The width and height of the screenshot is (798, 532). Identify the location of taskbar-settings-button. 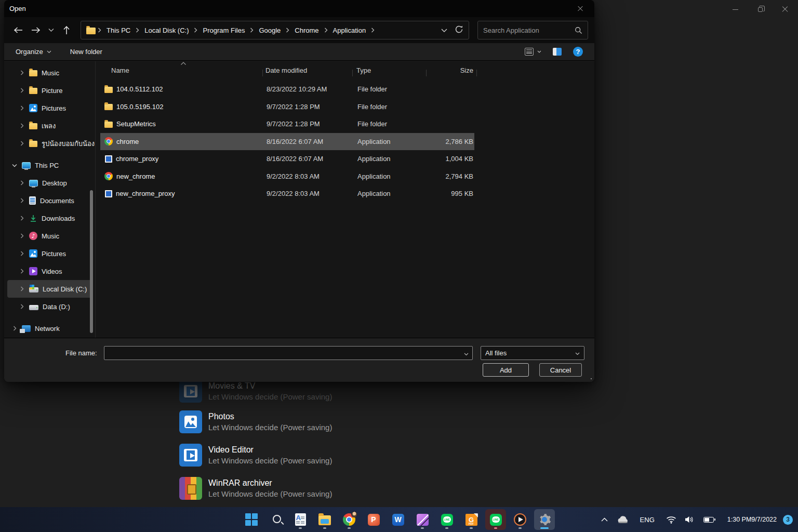
(544, 520).